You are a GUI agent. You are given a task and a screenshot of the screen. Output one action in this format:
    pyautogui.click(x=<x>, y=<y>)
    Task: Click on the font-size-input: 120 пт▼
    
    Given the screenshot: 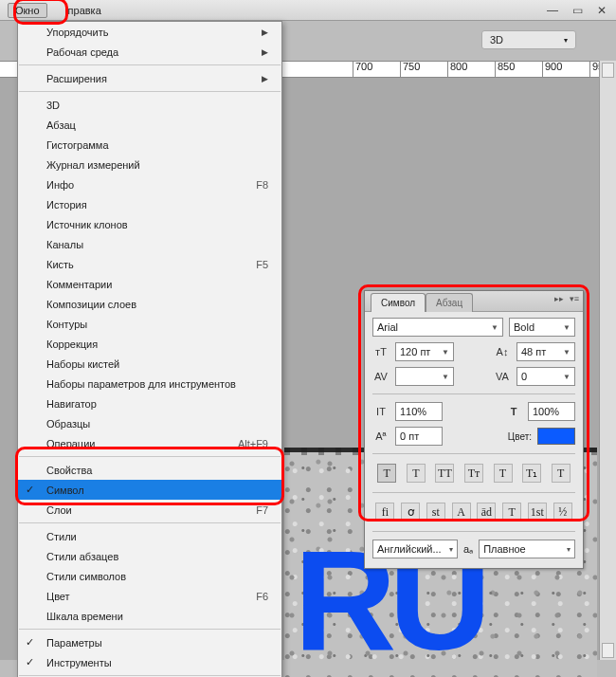 What is the action you would take?
    pyautogui.click(x=425, y=352)
    